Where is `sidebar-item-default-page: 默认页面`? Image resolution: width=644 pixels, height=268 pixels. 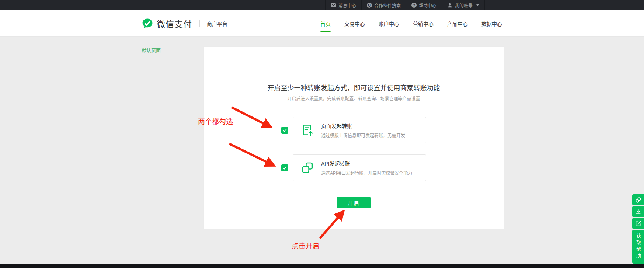
sidebar-item-default-page: 默认页面 is located at coordinates (151, 50).